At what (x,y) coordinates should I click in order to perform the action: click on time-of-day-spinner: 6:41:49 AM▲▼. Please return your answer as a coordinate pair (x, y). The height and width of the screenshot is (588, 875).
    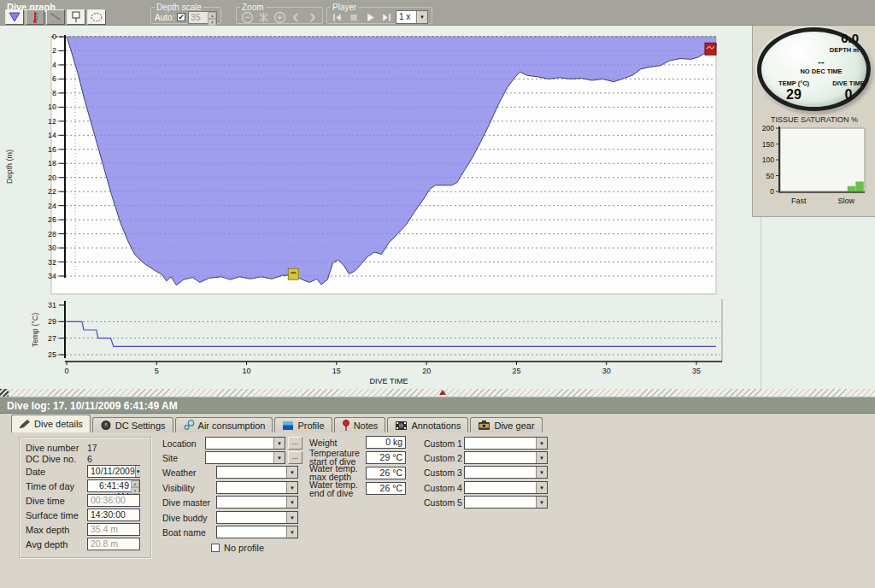
    Looking at the image, I should click on (114, 485).